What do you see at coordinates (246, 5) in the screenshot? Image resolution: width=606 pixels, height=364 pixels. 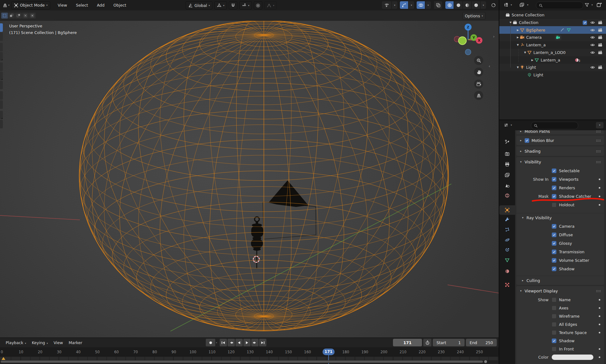 I see `snap-target-dropdown: ▾` at bounding box center [246, 5].